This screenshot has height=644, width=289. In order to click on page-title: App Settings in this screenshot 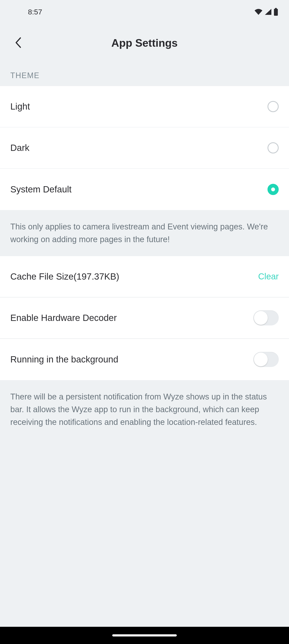, I will do `click(144, 43)`.